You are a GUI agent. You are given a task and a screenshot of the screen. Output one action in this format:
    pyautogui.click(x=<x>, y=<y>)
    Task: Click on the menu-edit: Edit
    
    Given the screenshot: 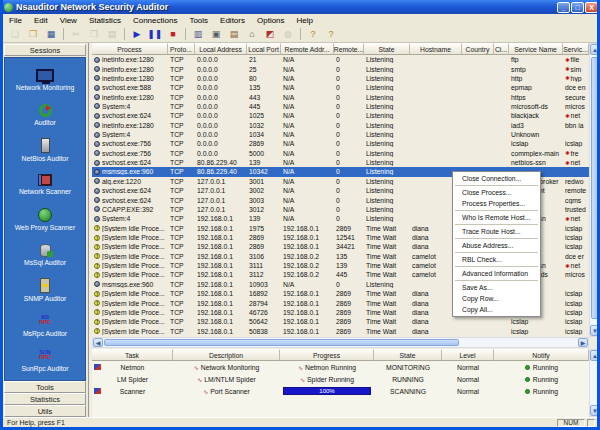 What is the action you would take?
    pyautogui.click(x=41, y=20)
    